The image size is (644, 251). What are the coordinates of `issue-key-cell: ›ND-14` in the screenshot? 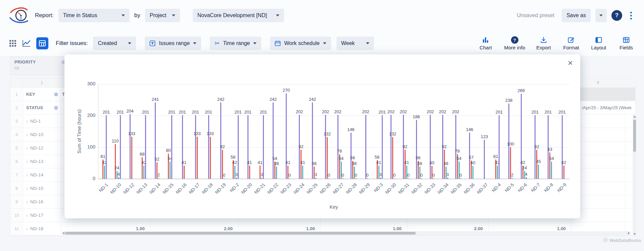 It's located at (42, 175).